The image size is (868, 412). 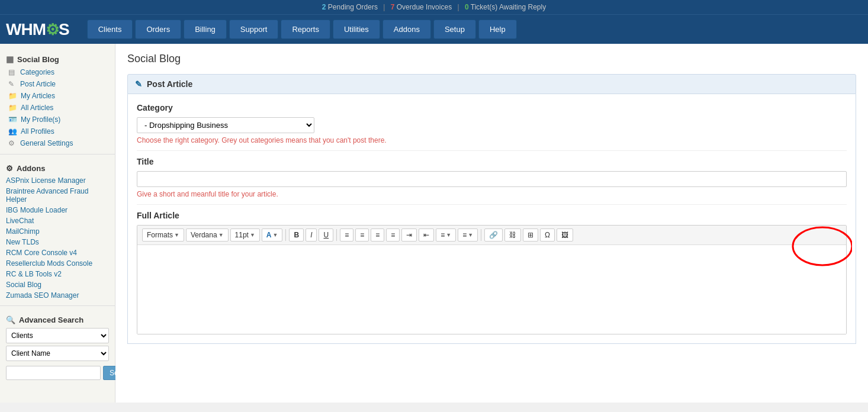 I want to click on overdue-invoices-count: 7, so click(x=393, y=7).